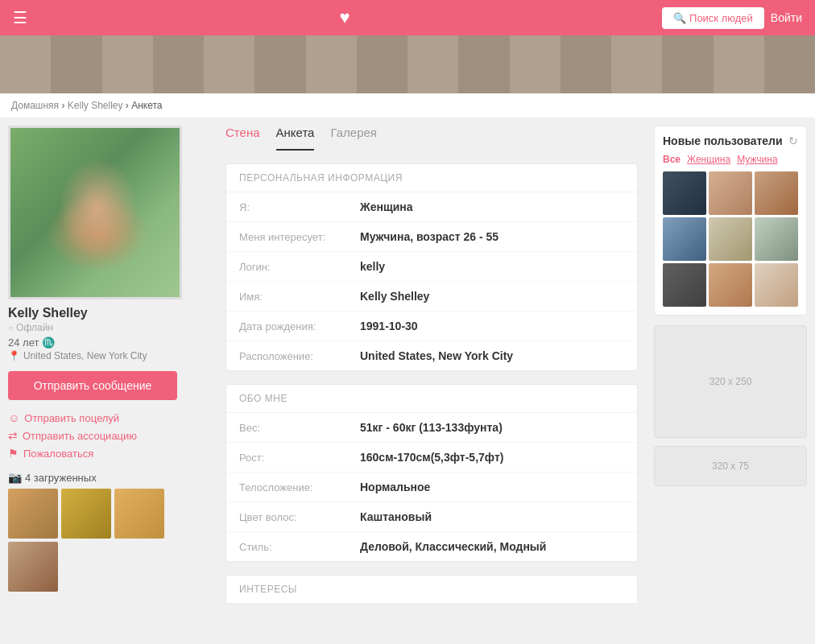 Image resolution: width=815 pixels, height=644 pixels. What do you see at coordinates (432, 399) in the screenshot?
I see `about-me-header: ОБО МНЕ` at bounding box center [432, 399].